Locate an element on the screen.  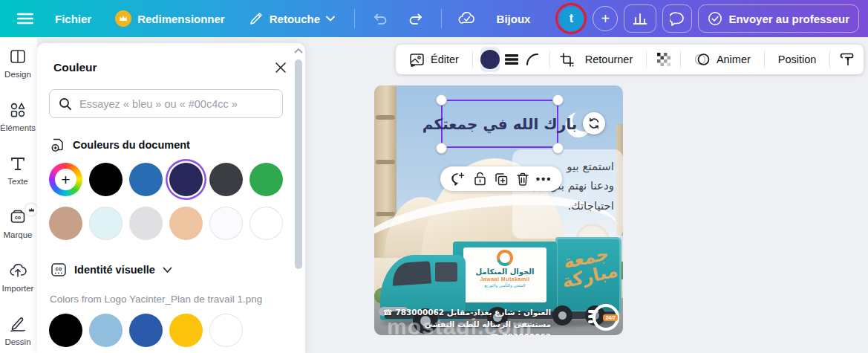
insights-button is located at coordinates (640, 19).